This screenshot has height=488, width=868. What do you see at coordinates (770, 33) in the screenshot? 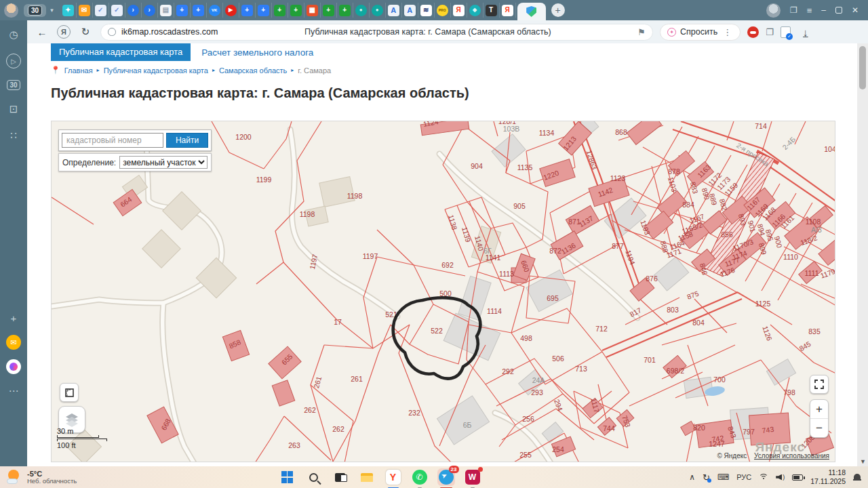
I see `panels-icon: ❐` at bounding box center [770, 33].